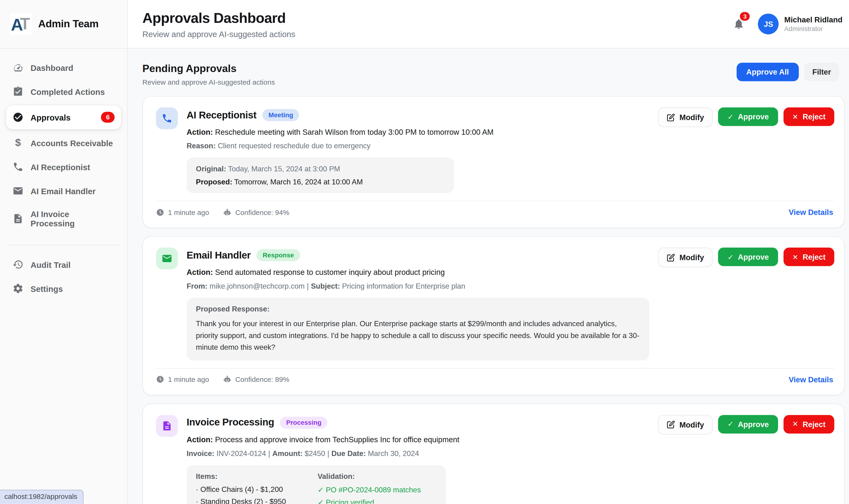  What do you see at coordinates (241, 494) in the screenshot?
I see `invoice-items-list: Office Chairs (4) - $1,200 Standing Desk…` at bounding box center [241, 494].